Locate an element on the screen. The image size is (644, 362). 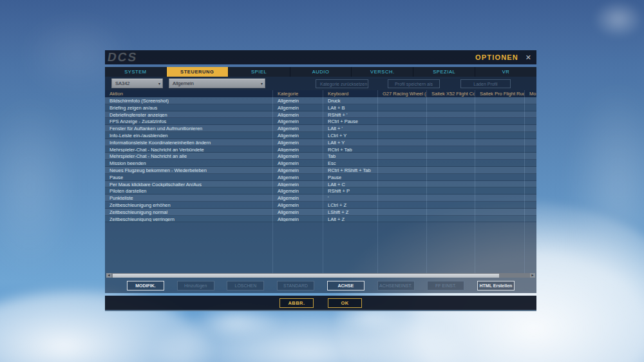
horizontal-scrollbar: ◄ ► is located at coordinates (321, 276).